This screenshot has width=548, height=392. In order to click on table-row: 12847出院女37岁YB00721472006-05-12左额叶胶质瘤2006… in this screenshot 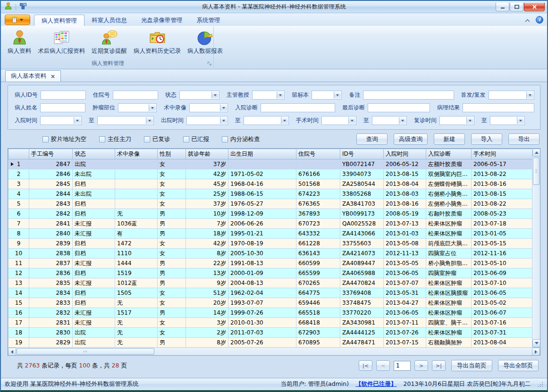, I will do `click(270, 164)`.